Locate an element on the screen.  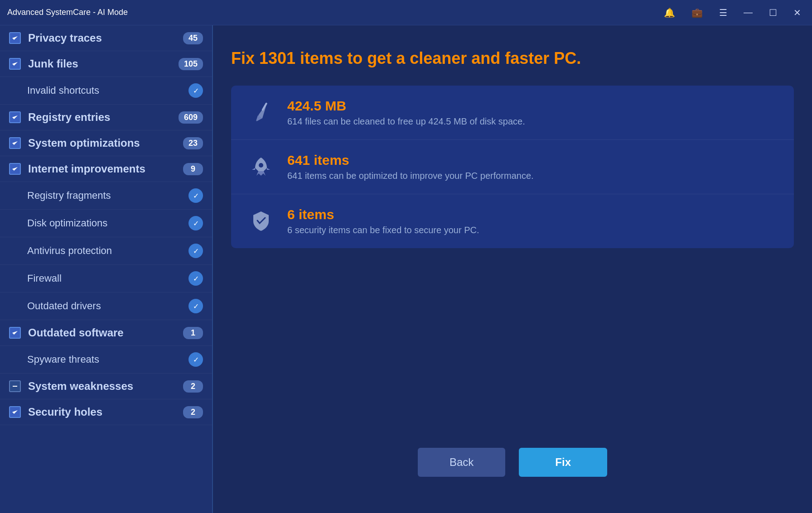
minimize-button: — is located at coordinates (748, 13).